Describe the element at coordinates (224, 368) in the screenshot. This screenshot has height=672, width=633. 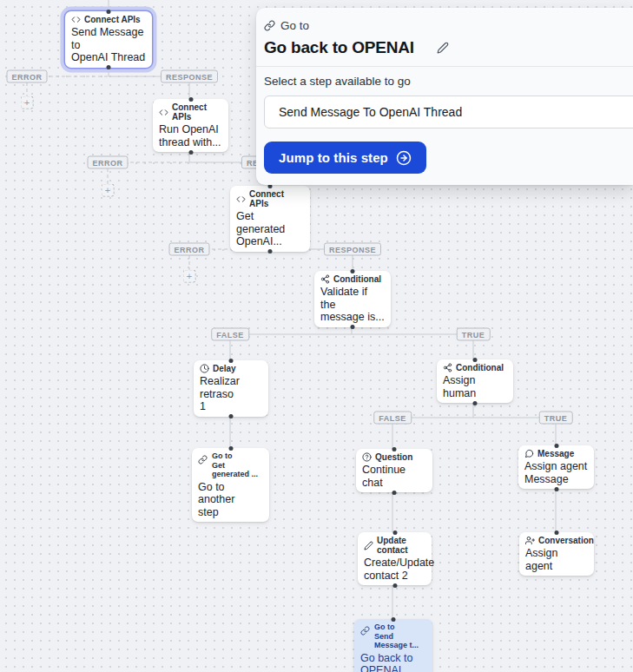
I see `node-type-label: Delay` at that location.